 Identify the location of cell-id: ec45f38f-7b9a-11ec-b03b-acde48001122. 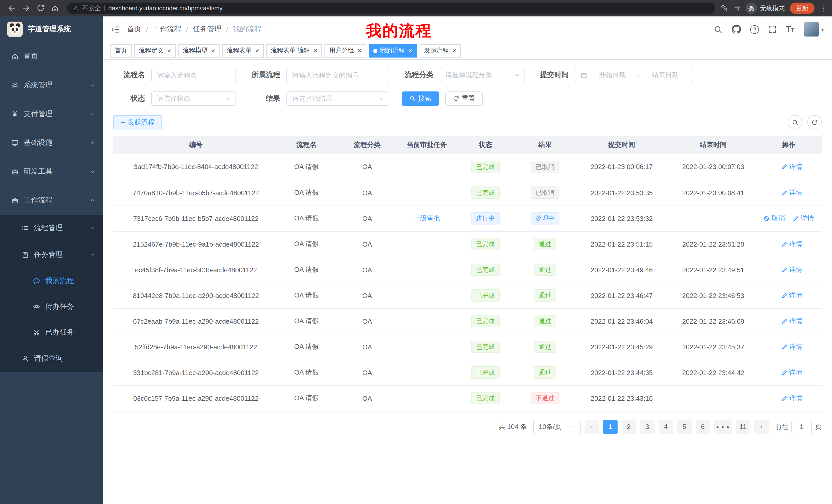
(196, 270).